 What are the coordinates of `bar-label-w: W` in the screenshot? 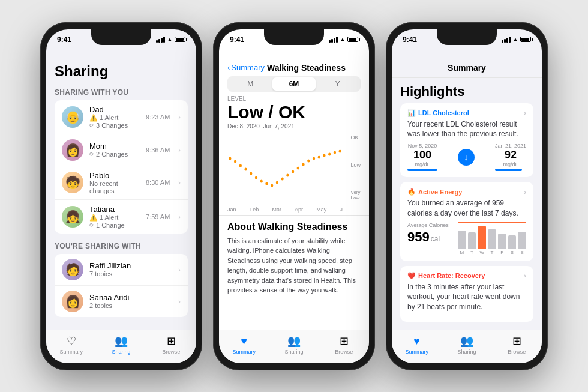 It's located at (482, 252).